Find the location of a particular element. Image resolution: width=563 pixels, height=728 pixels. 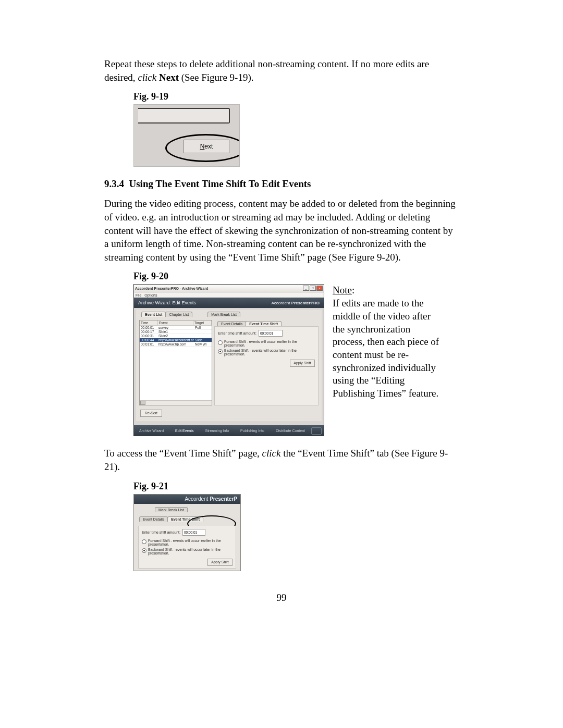

menu-file: File is located at coordinates (139, 295).